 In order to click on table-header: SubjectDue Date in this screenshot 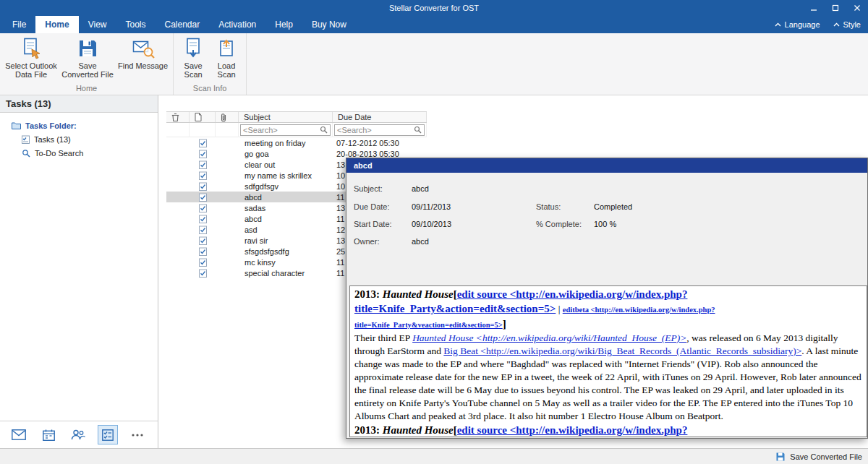, I will do `click(297, 117)`.